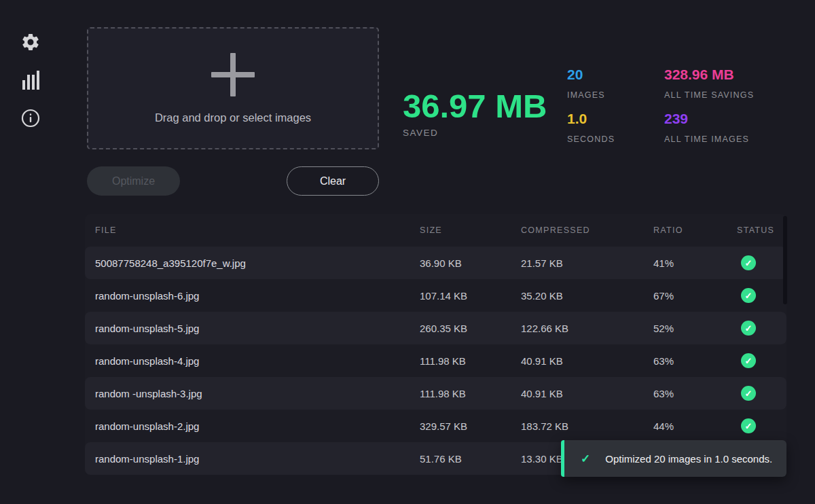  What do you see at coordinates (31, 118) in the screenshot?
I see `info-icon` at bounding box center [31, 118].